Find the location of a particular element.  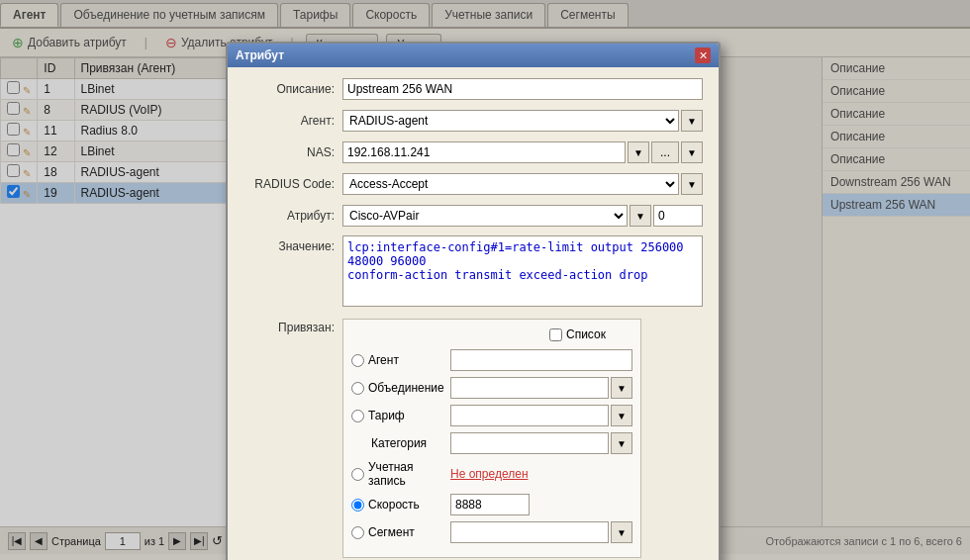

nas-dropdown-btn: ▼ is located at coordinates (638, 152).